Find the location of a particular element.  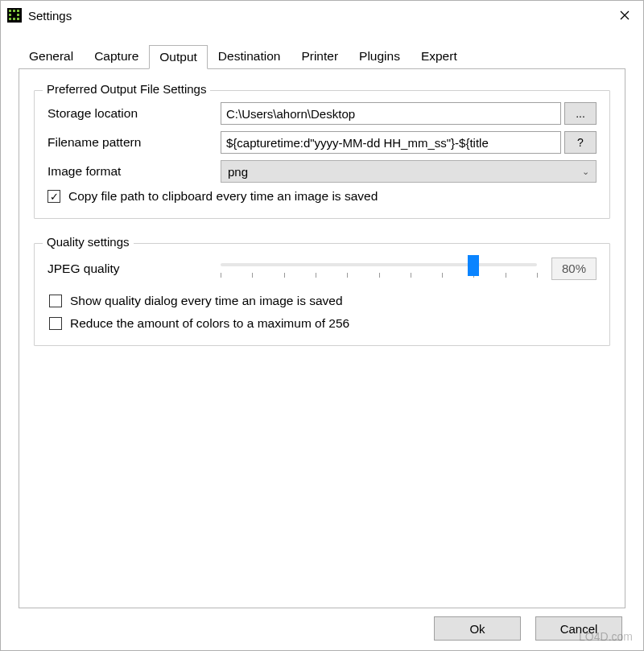

jpeg-quality-label: JPEG quality is located at coordinates (134, 269).